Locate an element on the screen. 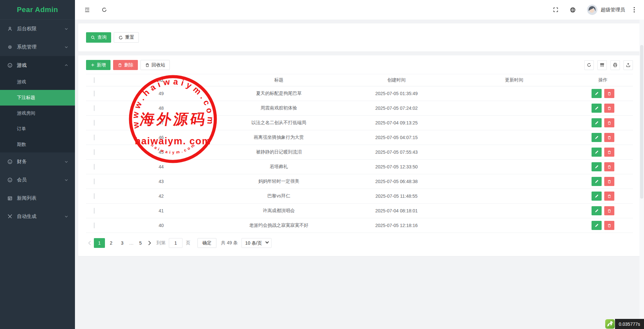 The width and height of the screenshot is (644, 329). refresh-page-icon is located at coordinates (104, 10).